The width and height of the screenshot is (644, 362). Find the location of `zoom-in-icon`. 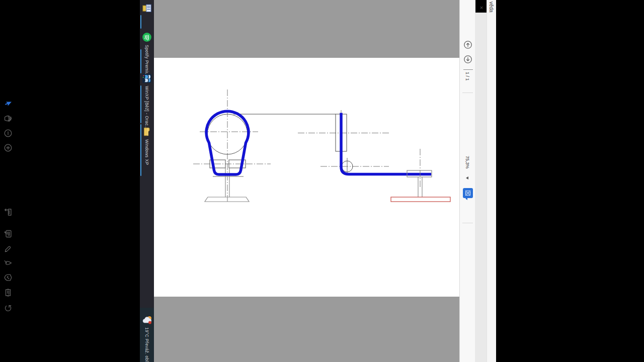

zoom-in-icon is located at coordinates (8, 148).